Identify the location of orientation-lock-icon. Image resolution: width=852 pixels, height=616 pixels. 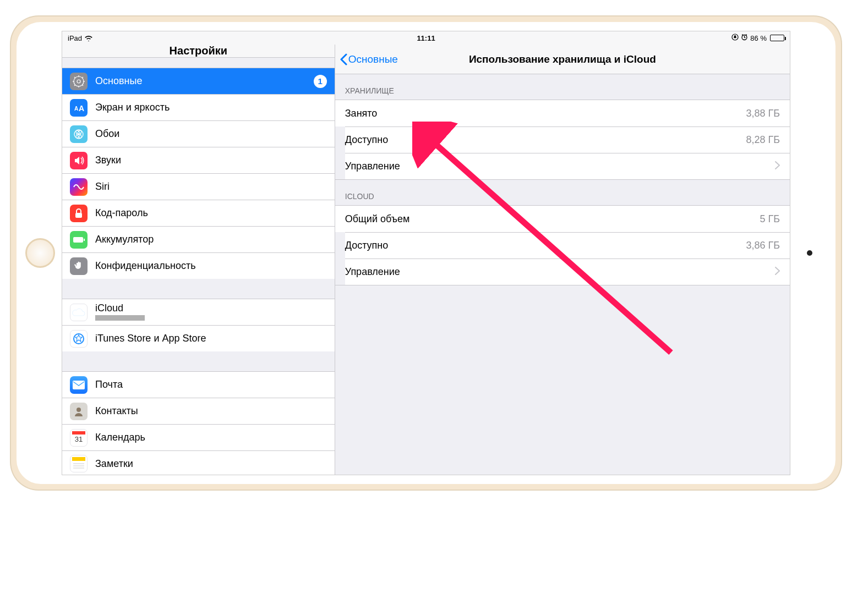
(735, 38).